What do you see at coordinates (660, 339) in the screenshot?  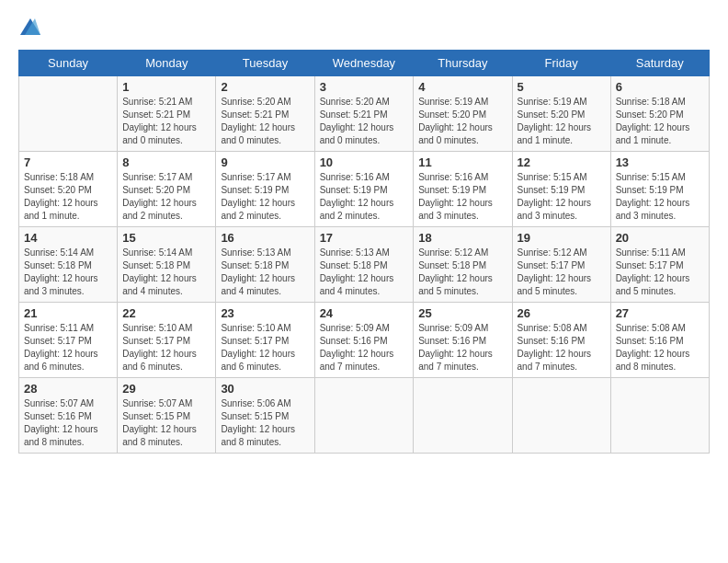 I see `day-cell-27: 27Sunrise: 5:08 AM Sunset: 5:16 PM Dayli…` at bounding box center [660, 339].